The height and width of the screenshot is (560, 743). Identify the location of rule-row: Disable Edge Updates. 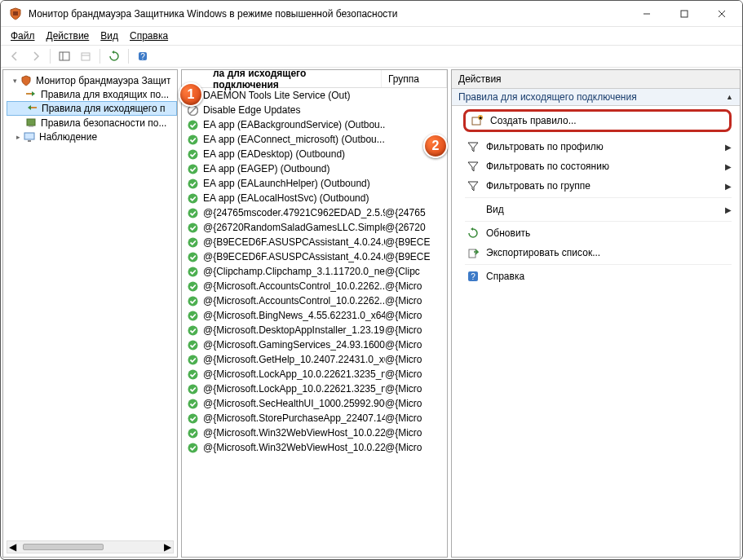
(315, 110).